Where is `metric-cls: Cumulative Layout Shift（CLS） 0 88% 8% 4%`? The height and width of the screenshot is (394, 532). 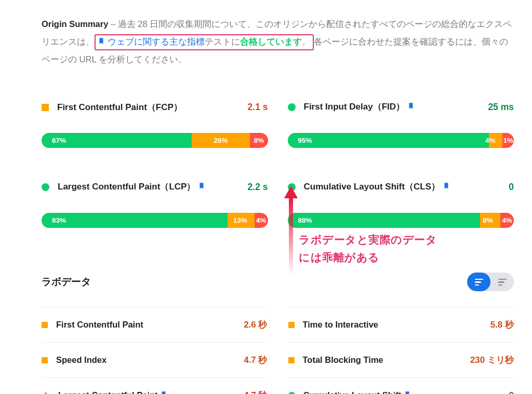
metric-cls: Cumulative Layout Shift（CLS） 0 88% 8% 4% is located at coordinates (401, 200).